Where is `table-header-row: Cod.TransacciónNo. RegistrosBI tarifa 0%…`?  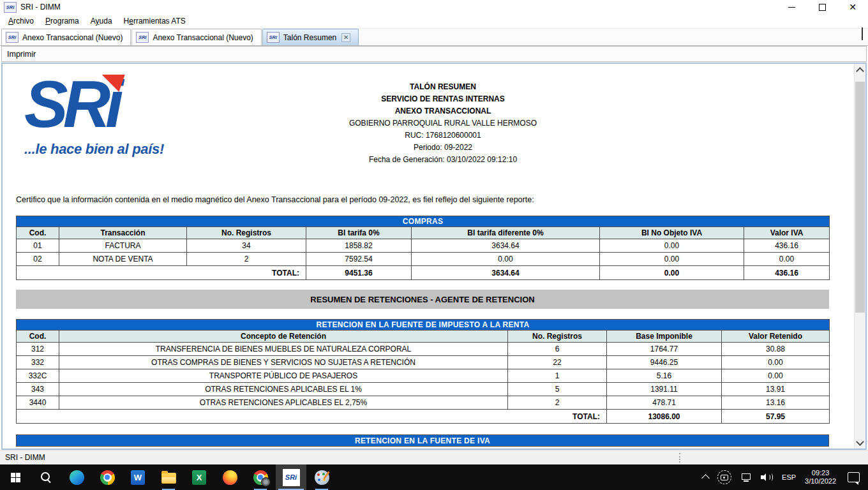
table-header-row: Cod.TransacciónNo. RegistrosBI tarifa 0%… is located at coordinates (423, 234).